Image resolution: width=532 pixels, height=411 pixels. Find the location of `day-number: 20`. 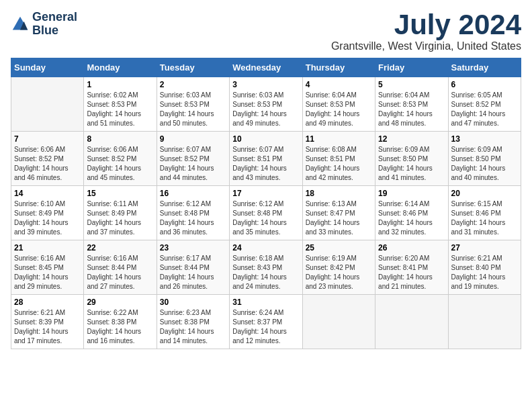

day-number: 20 is located at coordinates (485, 193).